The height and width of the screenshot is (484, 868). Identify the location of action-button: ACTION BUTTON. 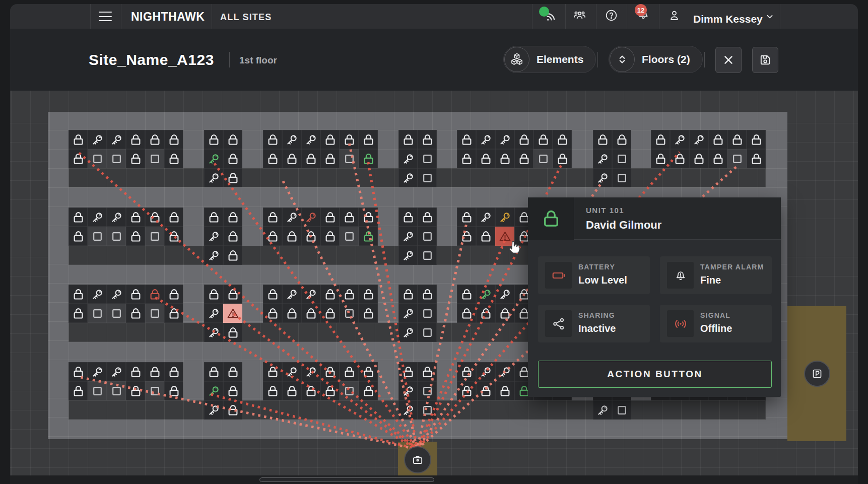
(655, 374).